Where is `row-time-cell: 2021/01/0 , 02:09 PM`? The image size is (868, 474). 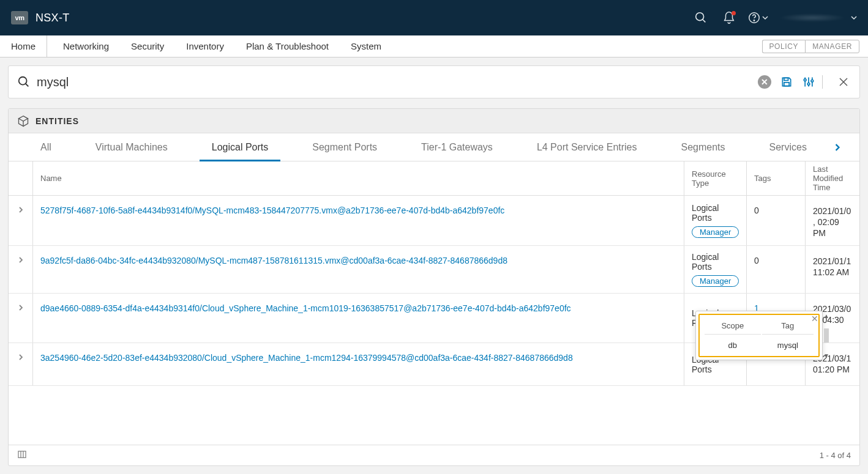
row-time-cell: 2021/01/0 , 02:09 PM is located at coordinates (832, 220).